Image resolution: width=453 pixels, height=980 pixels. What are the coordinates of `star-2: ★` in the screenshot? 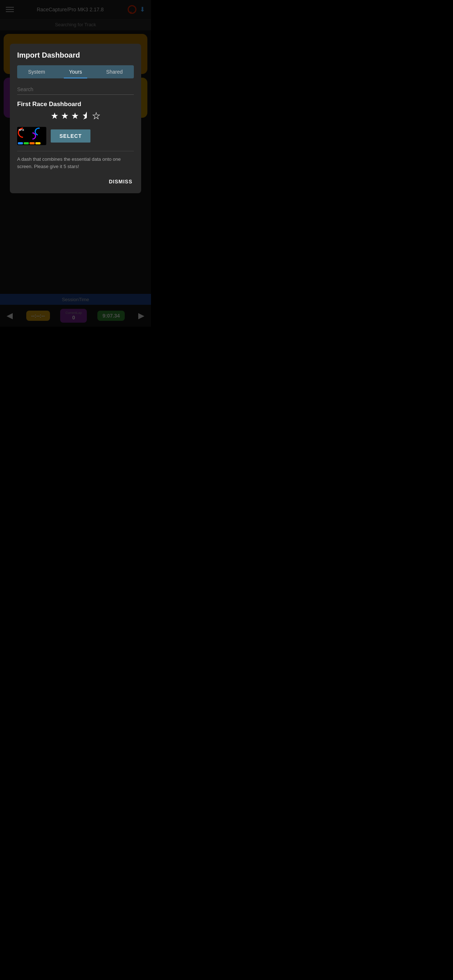 It's located at (65, 116).